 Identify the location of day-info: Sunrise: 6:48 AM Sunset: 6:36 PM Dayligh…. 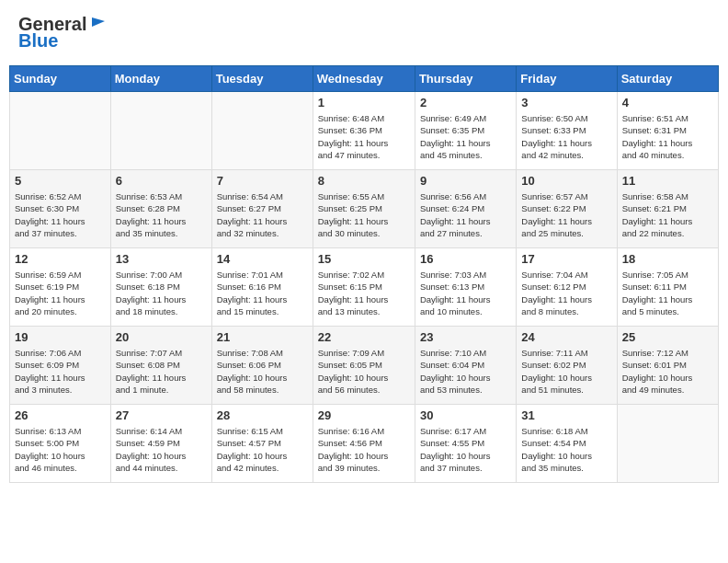
(364, 136).